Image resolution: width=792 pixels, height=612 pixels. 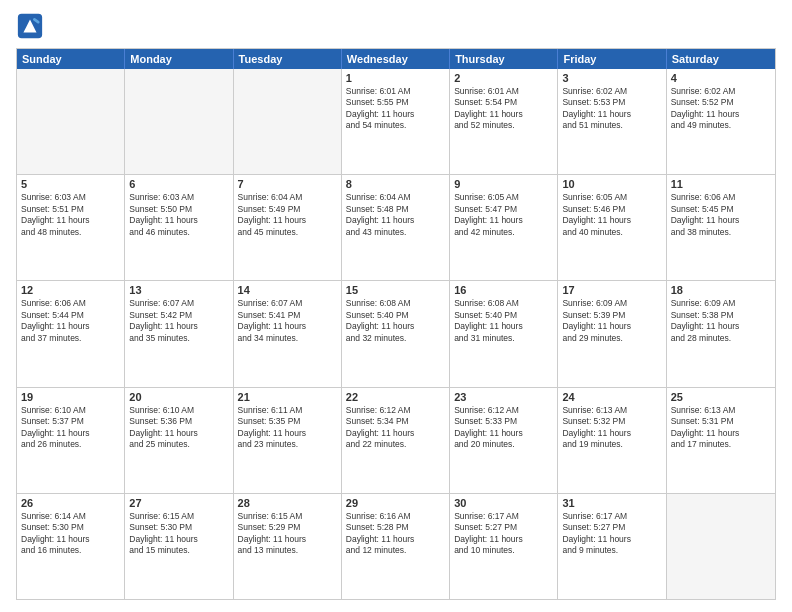 What do you see at coordinates (288, 321) in the screenshot?
I see `cell-info: Sunrise: 6:07 AM Sunset: 5:41 PM Dayligh…` at bounding box center [288, 321].